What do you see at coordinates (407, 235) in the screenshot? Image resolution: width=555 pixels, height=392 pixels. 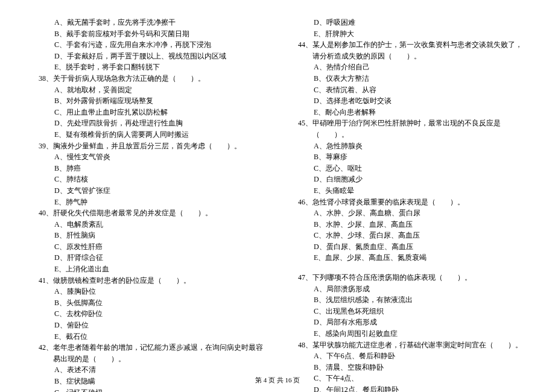 I see `option: C、水肿、少球、蛋白尿、高血压` at bounding box center [407, 235].